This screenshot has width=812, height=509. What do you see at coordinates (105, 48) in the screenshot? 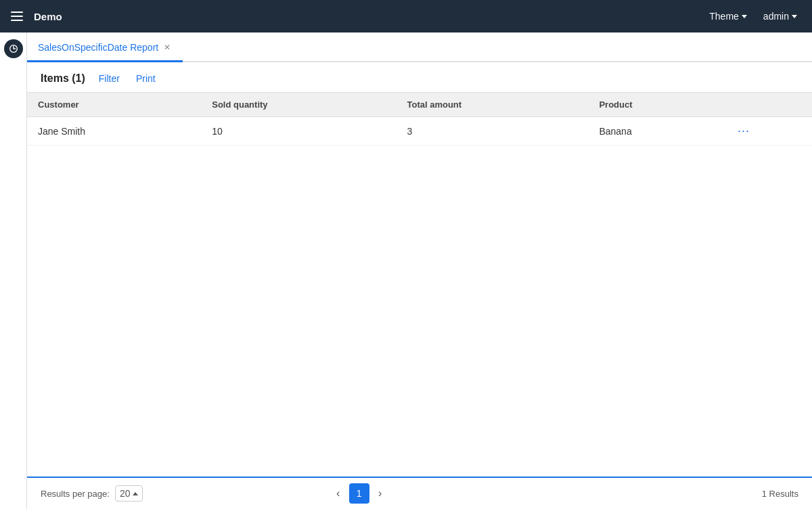
I see `tab-sales-report: SalesOnSpecificDate Report ✕` at bounding box center [105, 48].